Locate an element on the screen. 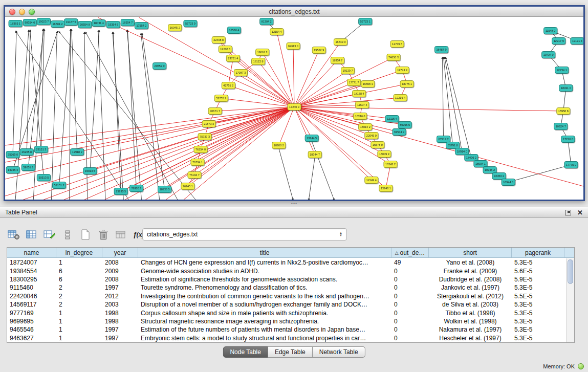 This screenshot has height=372, width=588. tab-node-table: Node Table is located at coordinates (246, 352).